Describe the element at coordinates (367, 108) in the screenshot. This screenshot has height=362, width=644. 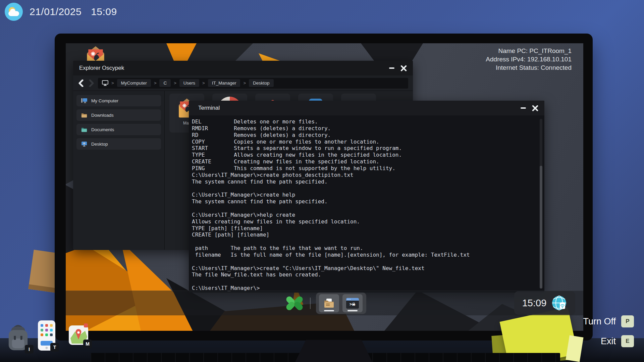
I see `terminal-titlebar: Terminal` at that location.